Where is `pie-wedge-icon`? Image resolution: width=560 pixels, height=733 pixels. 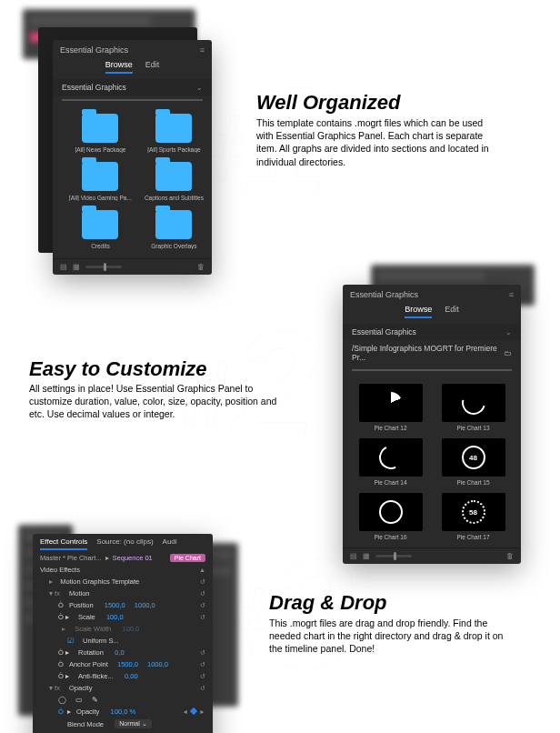
pie-wedge-icon is located at coordinates (391, 403).